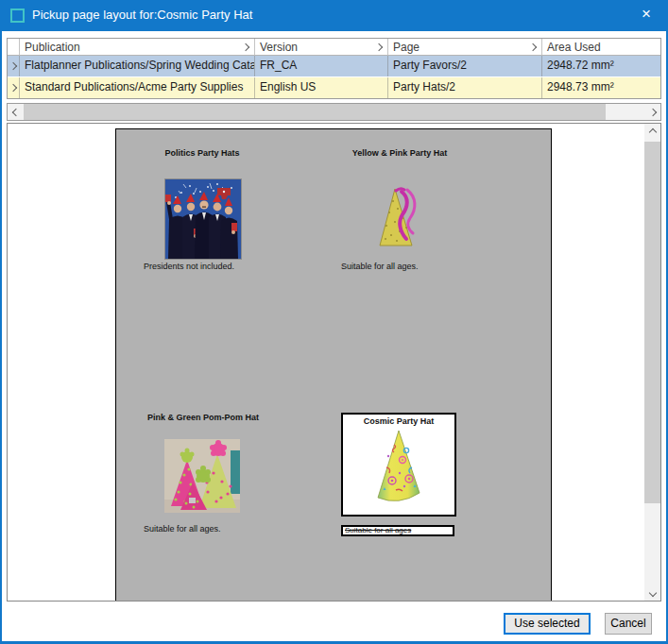 The image size is (668, 644). Describe the element at coordinates (652, 132) in the screenshot. I see `scroll-up-button` at that location.